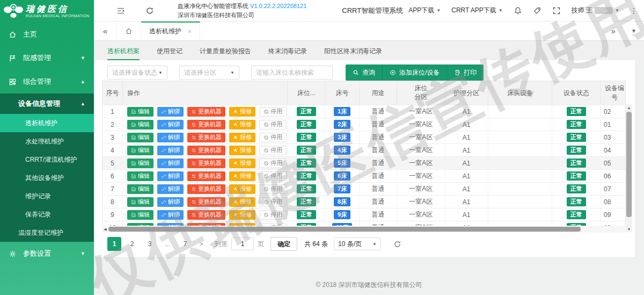 Image resolution: width=644 pixels, height=295 pixels. Describe the element at coordinates (47, 214) in the screenshot. I see `sidebar-item-upkeep-records: 保养记录` at that location.